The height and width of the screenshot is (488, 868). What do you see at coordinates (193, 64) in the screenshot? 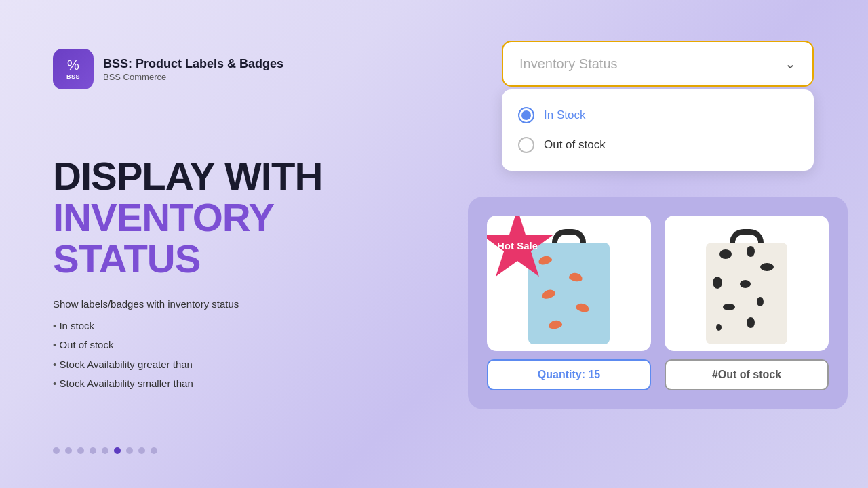
I see `app-name: BSS: Product Labels & Badges` at bounding box center [193, 64].